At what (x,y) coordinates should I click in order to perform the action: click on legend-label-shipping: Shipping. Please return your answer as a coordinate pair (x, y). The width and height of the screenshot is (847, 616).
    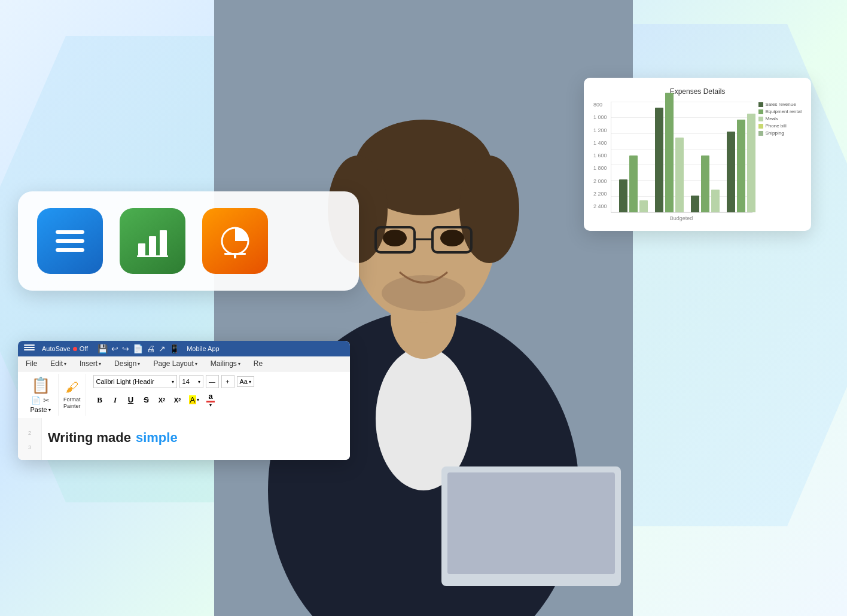
    Looking at the image, I should click on (775, 133).